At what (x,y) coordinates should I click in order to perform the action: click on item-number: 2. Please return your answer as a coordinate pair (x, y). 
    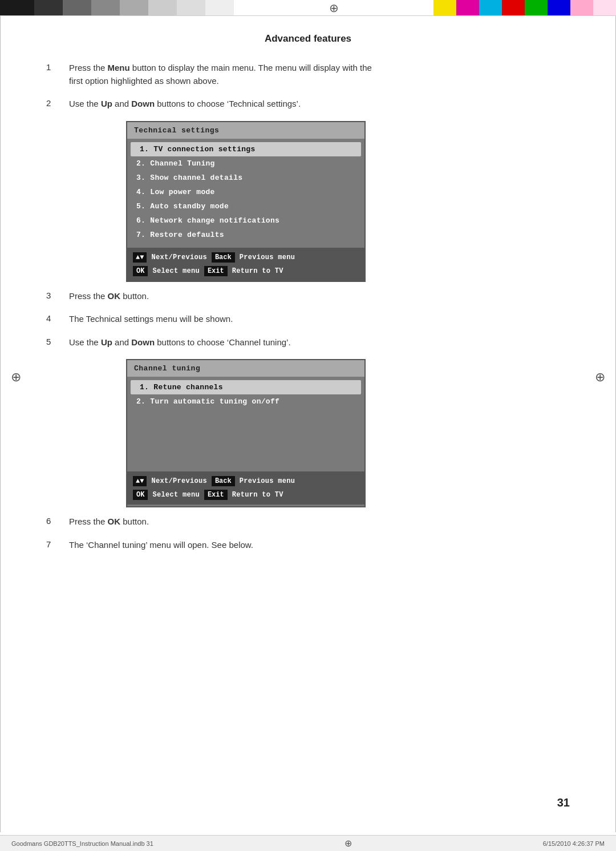
    Looking at the image, I should click on (58, 103).